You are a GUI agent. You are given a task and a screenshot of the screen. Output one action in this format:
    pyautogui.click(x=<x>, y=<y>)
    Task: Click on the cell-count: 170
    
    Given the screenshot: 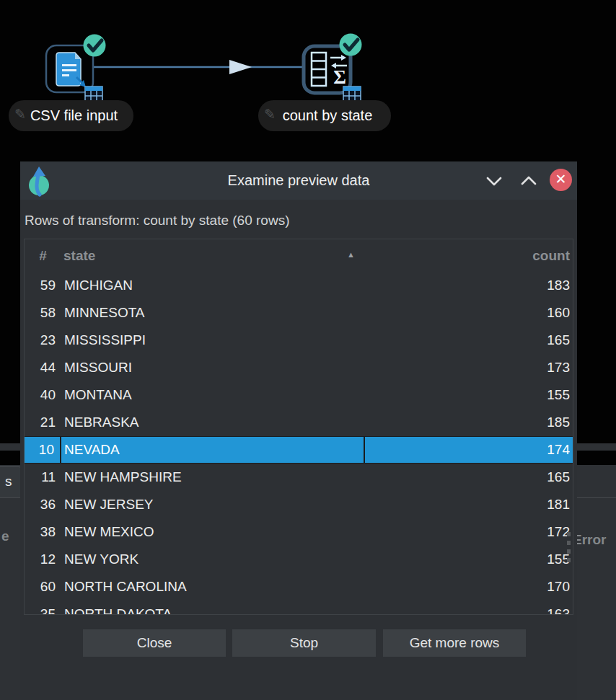 What is the action you would take?
    pyautogui.click(x=469, y=587)
    